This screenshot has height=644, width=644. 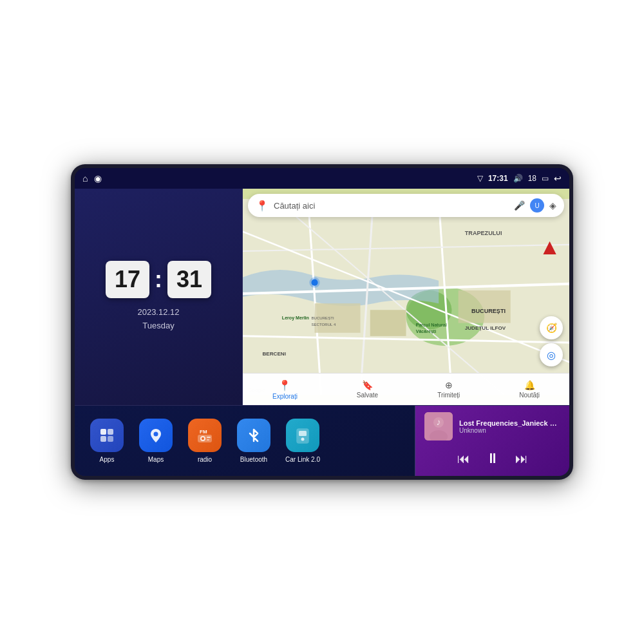 What do you see at coordinates (529, 395) in the screenshot?
I see `news-label: Noutăți` at bounding box center [529, 395].